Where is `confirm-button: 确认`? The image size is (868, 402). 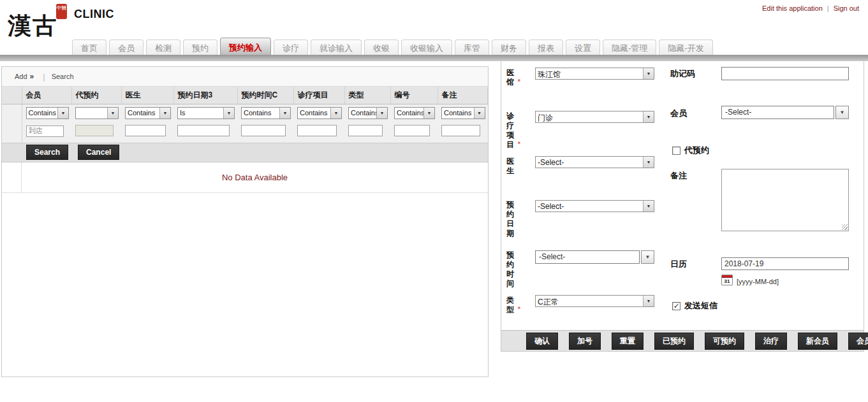 confirm-button: 确认 is located at coordinates (542, 341).